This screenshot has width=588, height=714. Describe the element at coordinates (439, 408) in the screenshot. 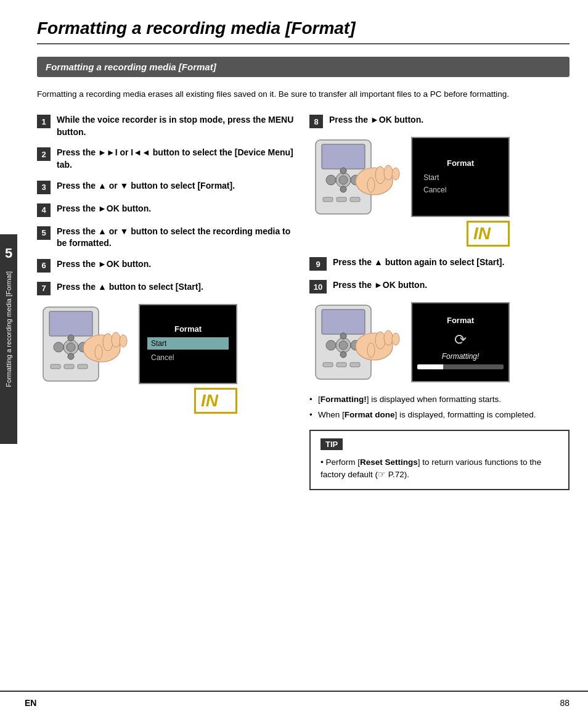

I see `notes-list: [Formatting!] is displayed when formatti…` at that location.